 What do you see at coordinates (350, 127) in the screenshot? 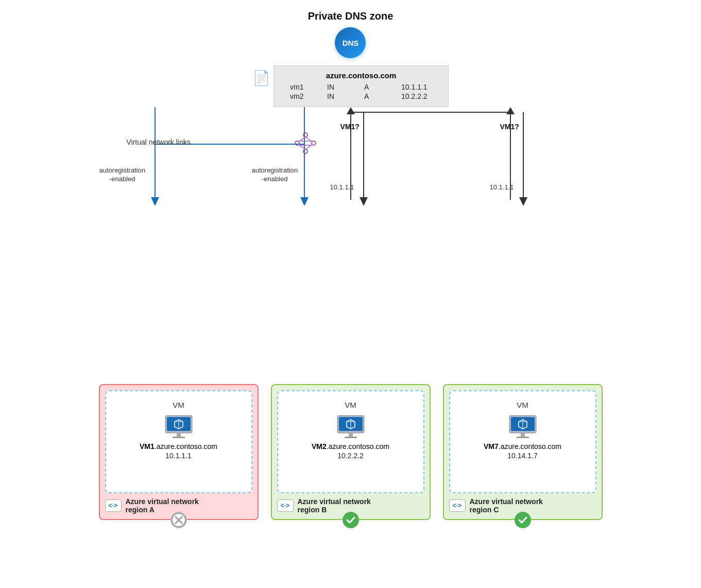
I see `vm1-query-label-center: VM1?` at bounding box center [350, 127].